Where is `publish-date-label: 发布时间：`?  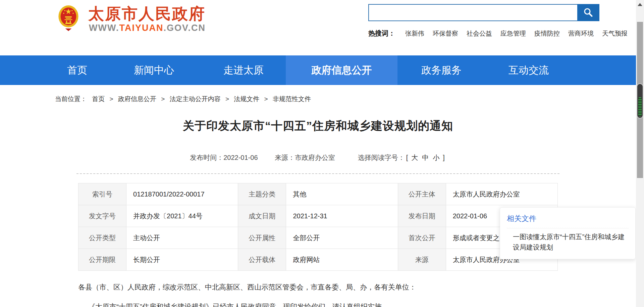 publish-date-label: 发布时间： is located at coordinates (207, 158).